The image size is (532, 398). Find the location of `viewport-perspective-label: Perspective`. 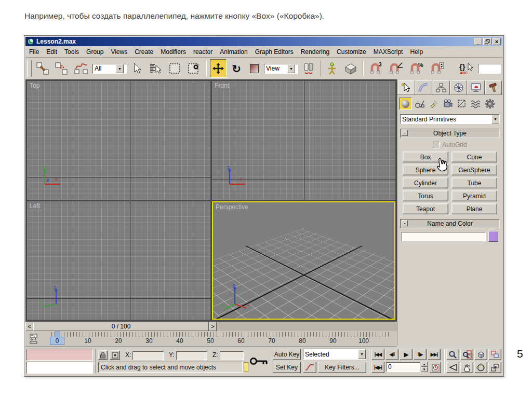

viewport-perspective-label: Perspective is located at coordinates (232, 207).